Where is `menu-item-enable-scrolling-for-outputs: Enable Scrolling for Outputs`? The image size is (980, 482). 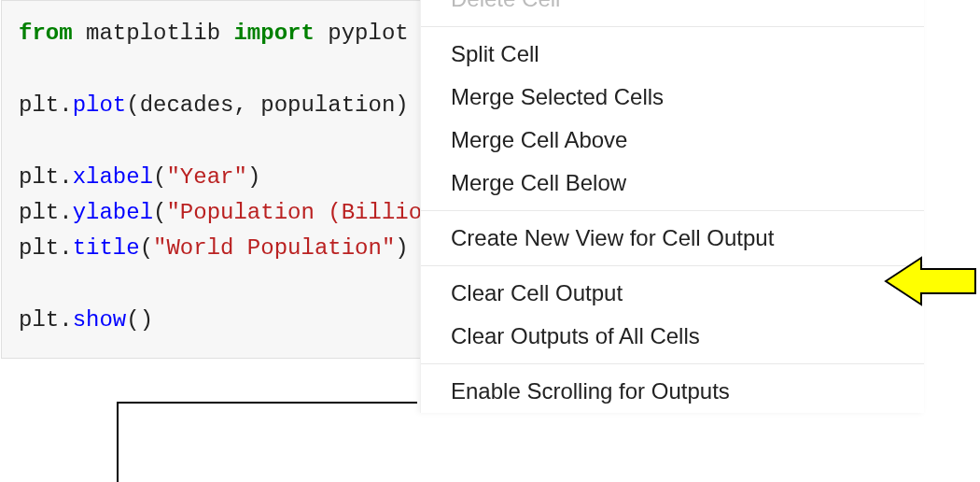
menu-item-enable-scrolling-for-outputs: Enable Scrolling for Outputs is located at coordinates (672, 391).